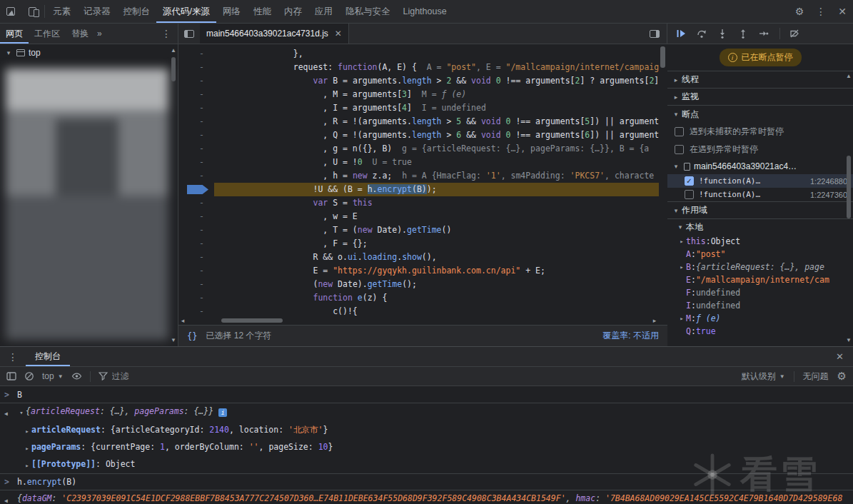 The image size is (853, 504). What do you see at coordinates (53, 376) in the screenshot?
I see `context-selector: top ▼` at bounding box center [53, 376].